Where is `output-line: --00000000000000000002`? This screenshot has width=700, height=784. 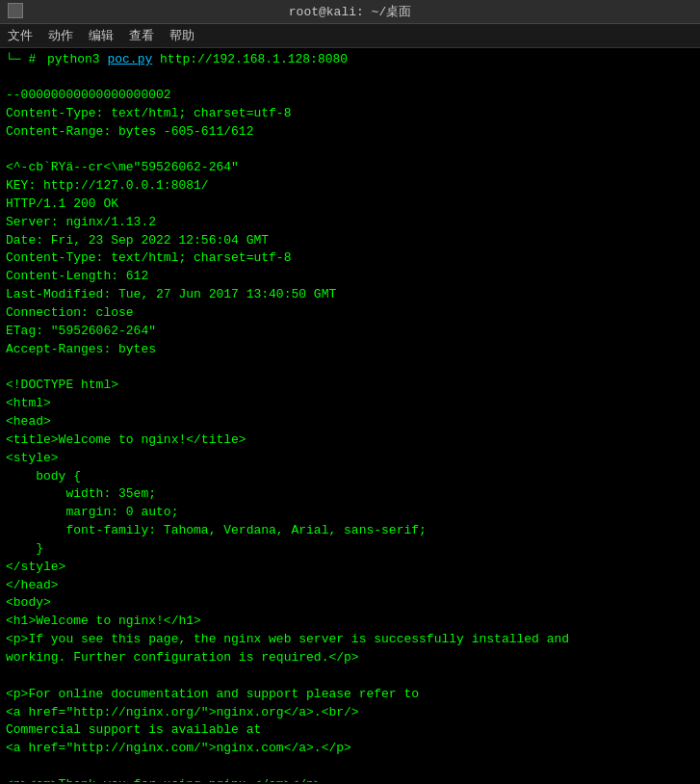 output-line: --00000000000000000002 is located at coordinates (350, 96).